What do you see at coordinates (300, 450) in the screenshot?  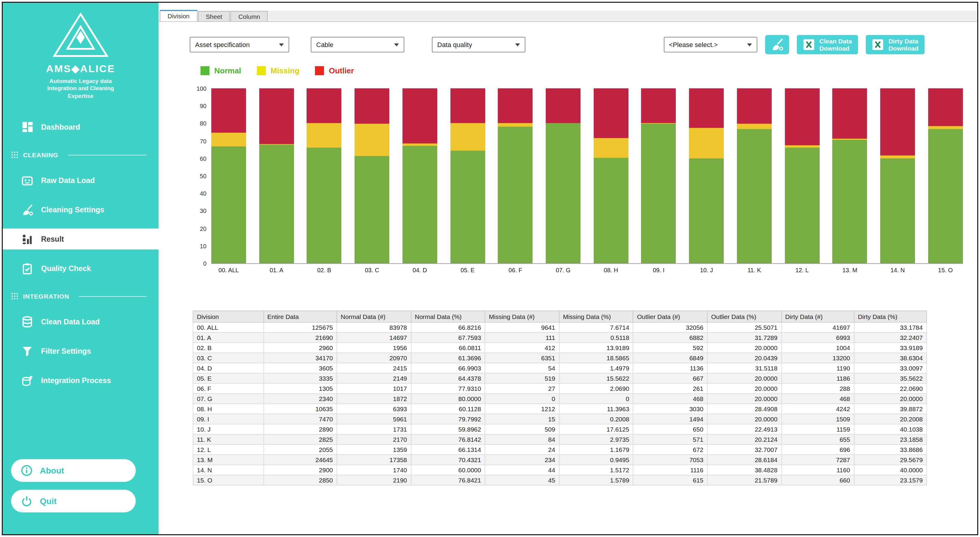 I see `value-cell: 2055` at bounding box center [300, 450].